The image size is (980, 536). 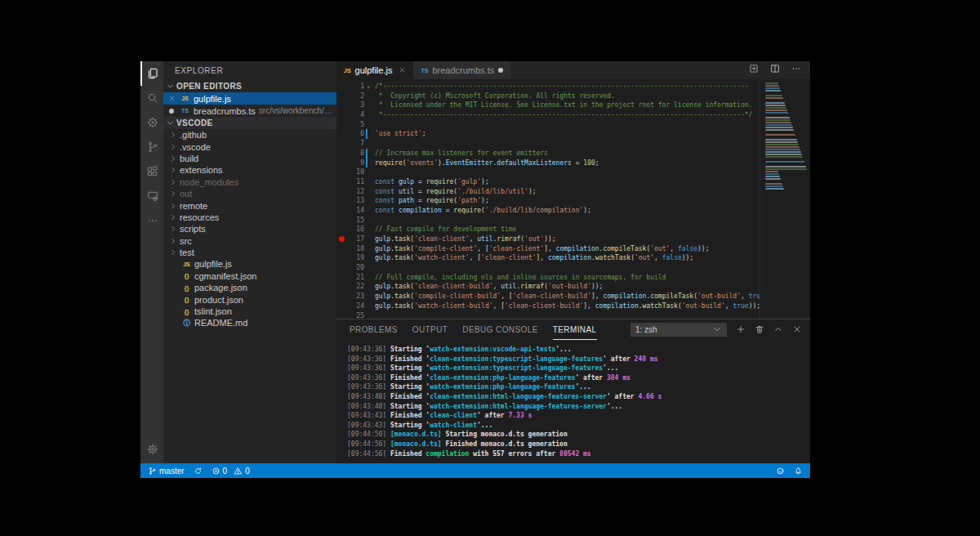 What do you see at coordinates (760, 330) in the screenshot?
I see `kill-terminal-button` at bounding box center [760, 330].